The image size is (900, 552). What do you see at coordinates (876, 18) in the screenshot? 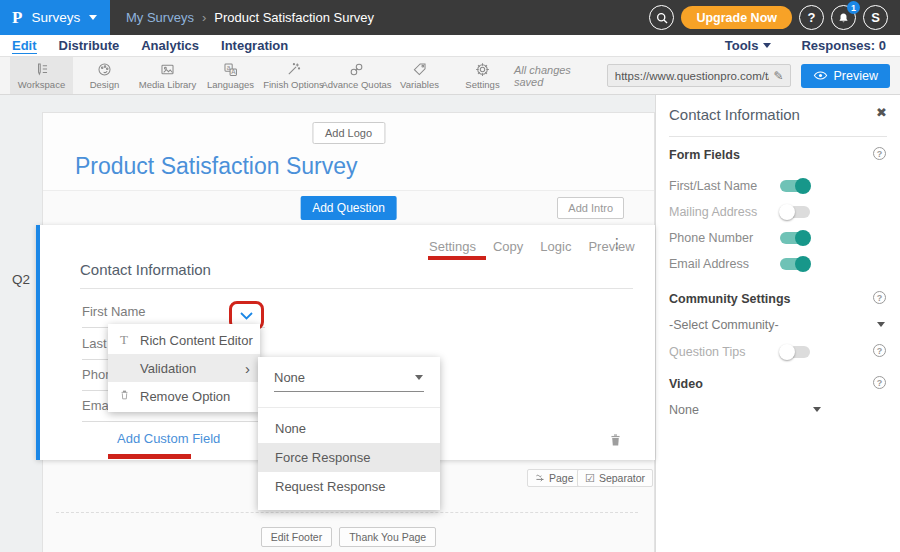
I see `user-avatar: S` at bounding box center [876, 18].